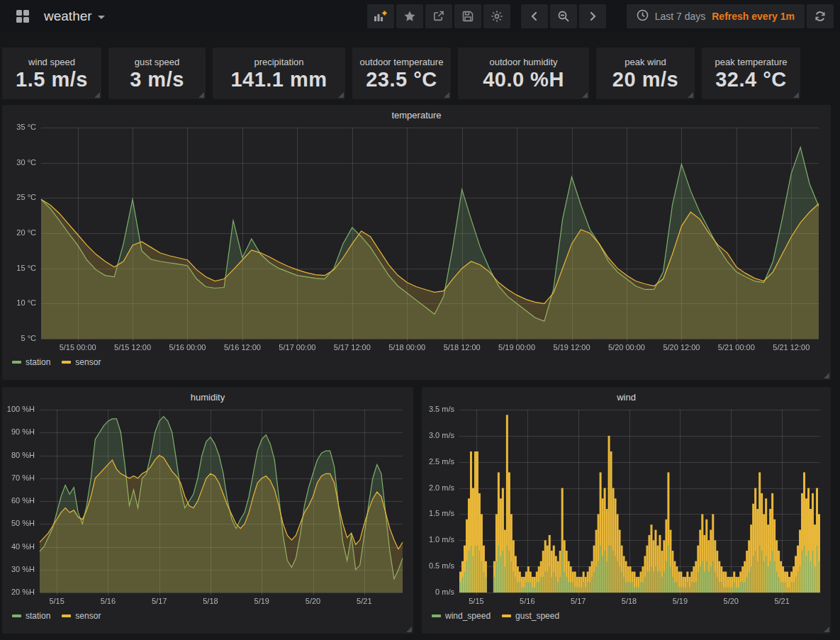  Describe the element at coordinates (401, 79) in the screenshot. I see `stat-value: 23.5 °C` at that location.